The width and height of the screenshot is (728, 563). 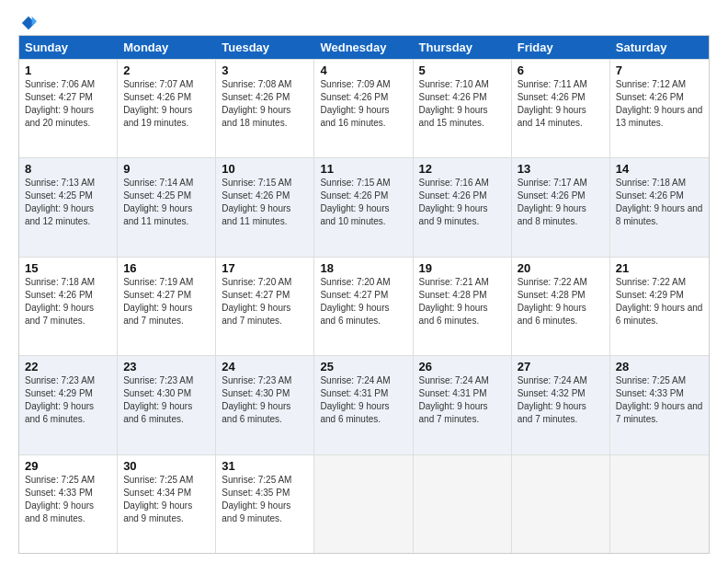 What do you see at coordinates (660, 405) in the screenshot?
I see `calendar-cell: 28 Sunrise: 7:25 AMSunset: 4:33 PMDaylig…` at bounding box center [660, 405].